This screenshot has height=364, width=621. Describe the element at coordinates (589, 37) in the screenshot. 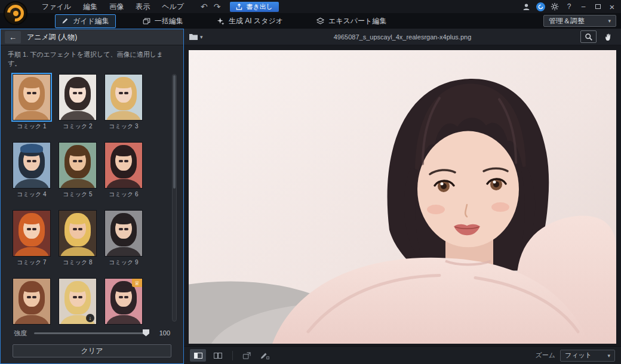

I see `magnifier-icon` at that location.